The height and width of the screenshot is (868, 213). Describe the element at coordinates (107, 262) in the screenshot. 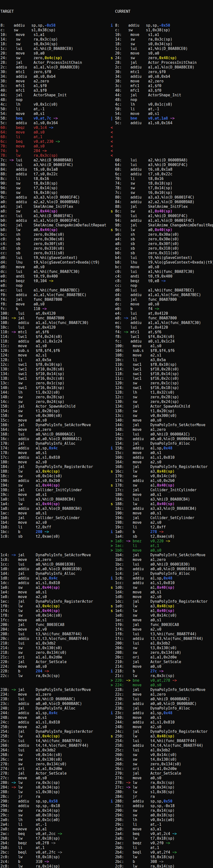

I see `asm-row: d4: lhu t9,%lo(gSaveContext+0xeda)(t9) b…` at that location.